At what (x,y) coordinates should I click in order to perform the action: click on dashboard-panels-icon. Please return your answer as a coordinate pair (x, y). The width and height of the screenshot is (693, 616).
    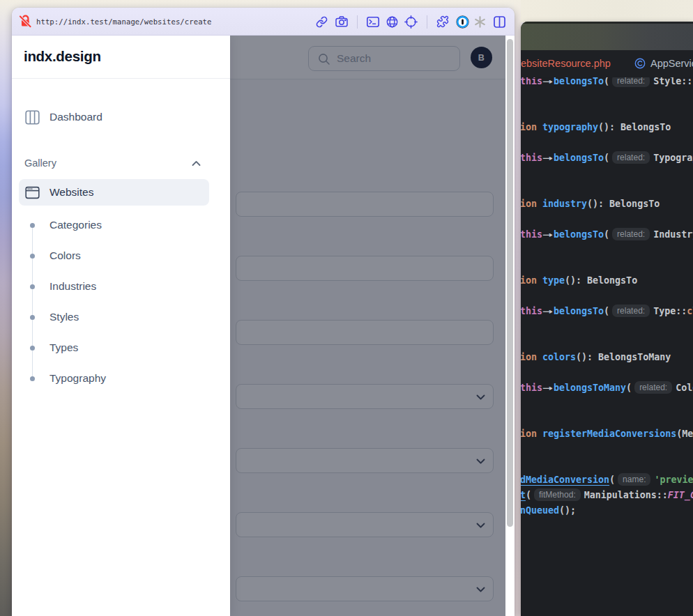
    Looking at the image, I should click on (32, 117).